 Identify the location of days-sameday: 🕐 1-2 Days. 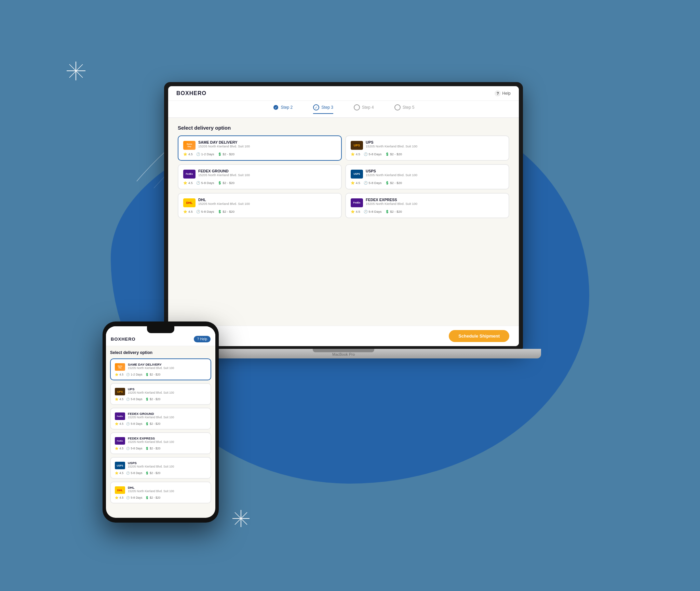
(205, 154).